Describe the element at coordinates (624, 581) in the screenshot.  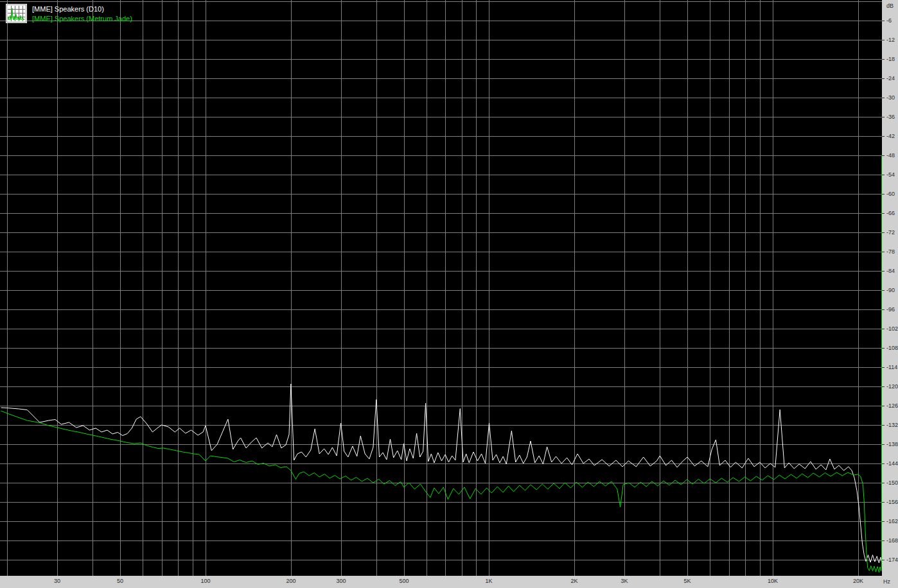
I see `x-tick-label: 3K` at that location.